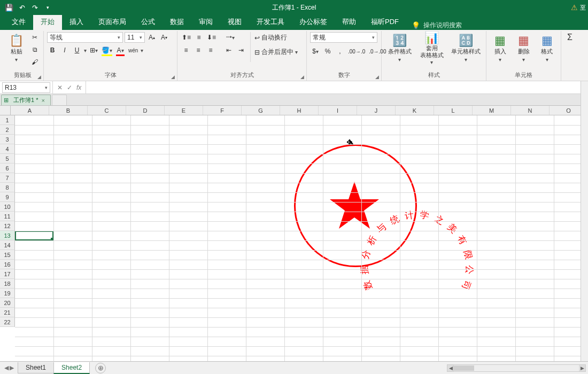 Image resolution: width=588 pixels, height=374 pixels. I want to click on row-header-1: 1, so click(7, 120).